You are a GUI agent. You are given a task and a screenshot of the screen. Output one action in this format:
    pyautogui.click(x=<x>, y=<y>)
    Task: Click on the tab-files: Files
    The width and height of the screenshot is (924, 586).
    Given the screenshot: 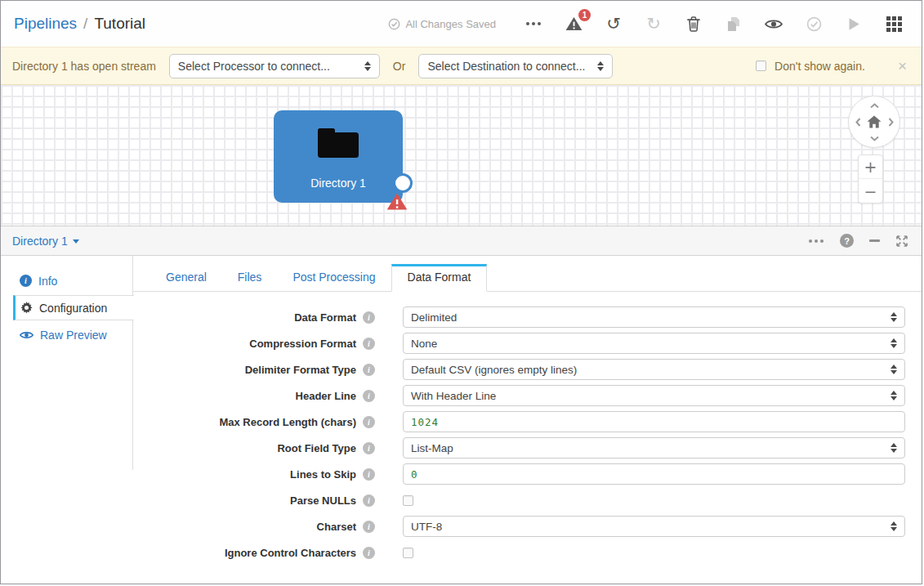 What is the action you would take?
    pyautogui.click(x=250, y=278)
    